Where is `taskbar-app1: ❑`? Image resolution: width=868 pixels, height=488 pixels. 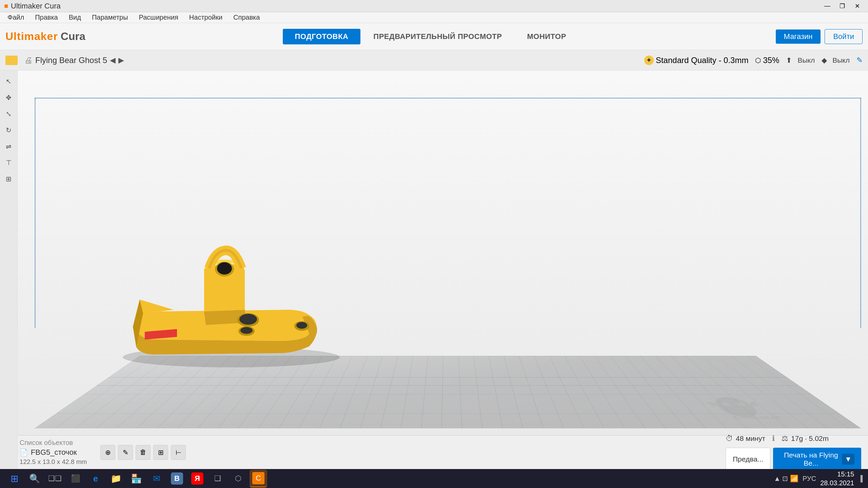
taskbar-app1: ❑ is located at coordinates (218, 479).